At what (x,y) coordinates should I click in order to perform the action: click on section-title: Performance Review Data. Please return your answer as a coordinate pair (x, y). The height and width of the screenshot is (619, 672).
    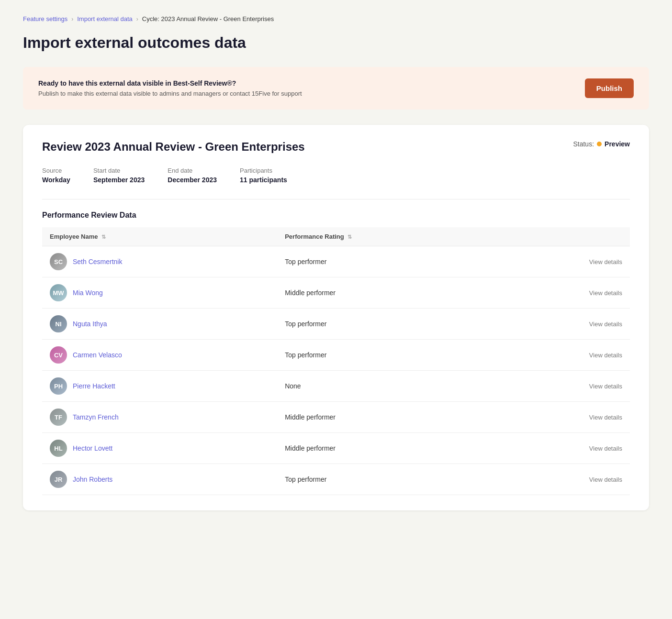
    Looking at the image, I should click on (336, 215).